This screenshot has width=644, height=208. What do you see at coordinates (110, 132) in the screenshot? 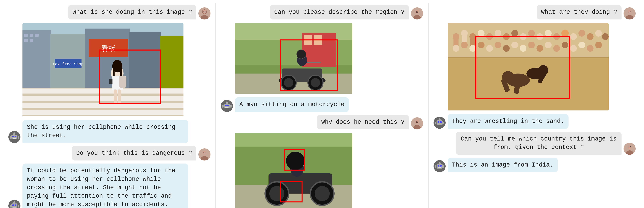
I see `message-row: She is using her cellphone while crossin…` at bounding box center [110, 132].